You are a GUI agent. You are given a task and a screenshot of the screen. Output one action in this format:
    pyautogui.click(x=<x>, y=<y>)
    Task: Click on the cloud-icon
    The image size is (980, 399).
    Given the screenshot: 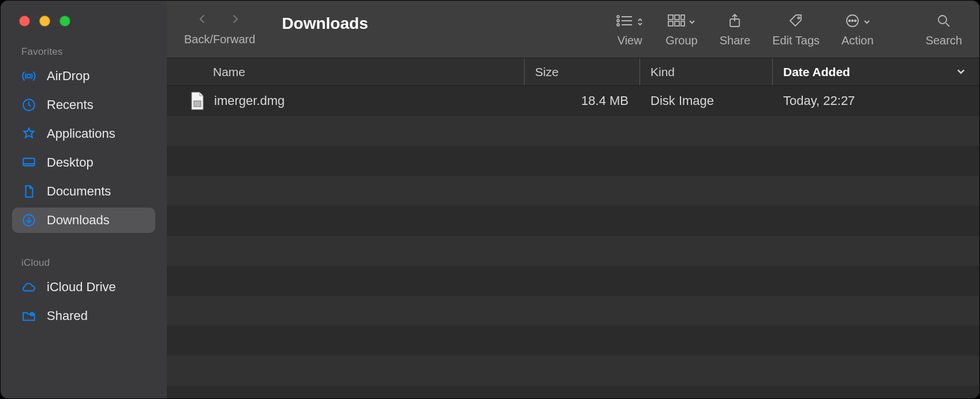 What is the action you would take?
    pyautogui.click(x=29, y=287)
    